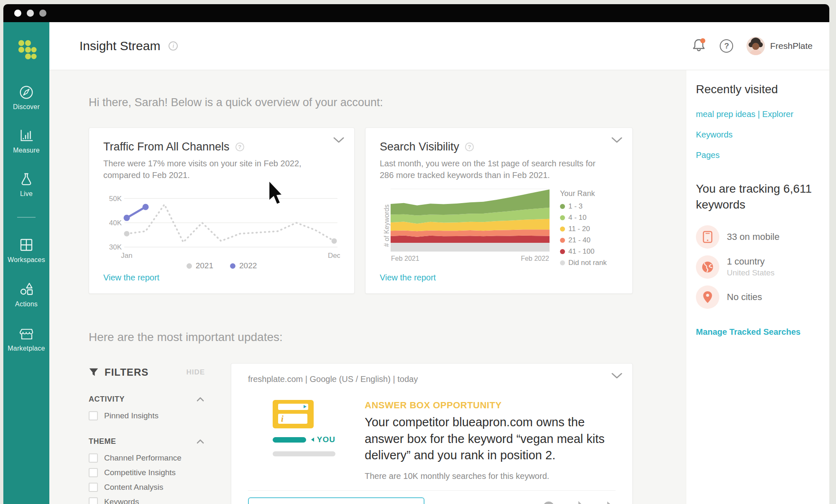  Describe the element at coordinates (160, 458) in the screenshot. I see `filter-option-channel-performance: Channel Performance` at that location.